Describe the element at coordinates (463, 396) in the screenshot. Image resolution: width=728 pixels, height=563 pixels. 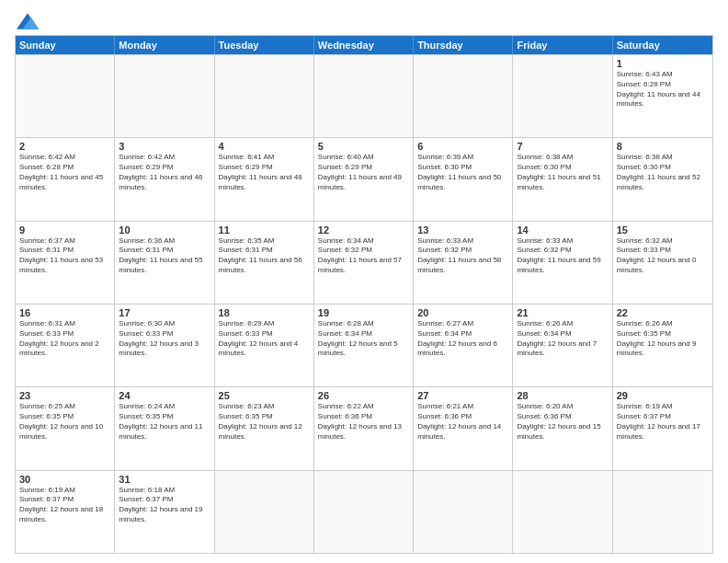
I see `day-number: 27` at that location.